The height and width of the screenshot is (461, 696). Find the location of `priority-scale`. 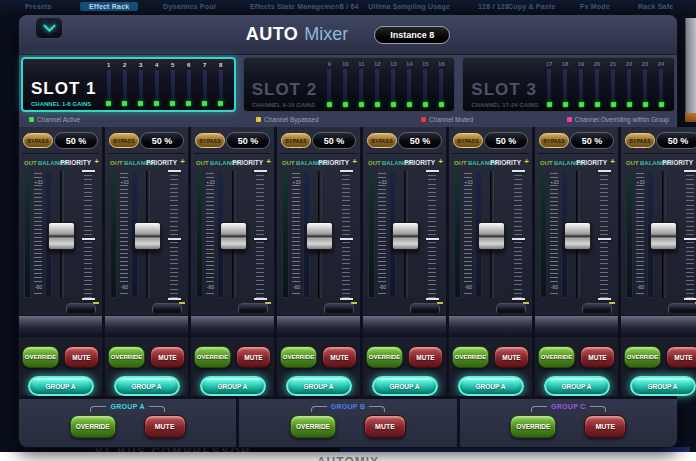

priority-scale is located at coordinates (174, 234).